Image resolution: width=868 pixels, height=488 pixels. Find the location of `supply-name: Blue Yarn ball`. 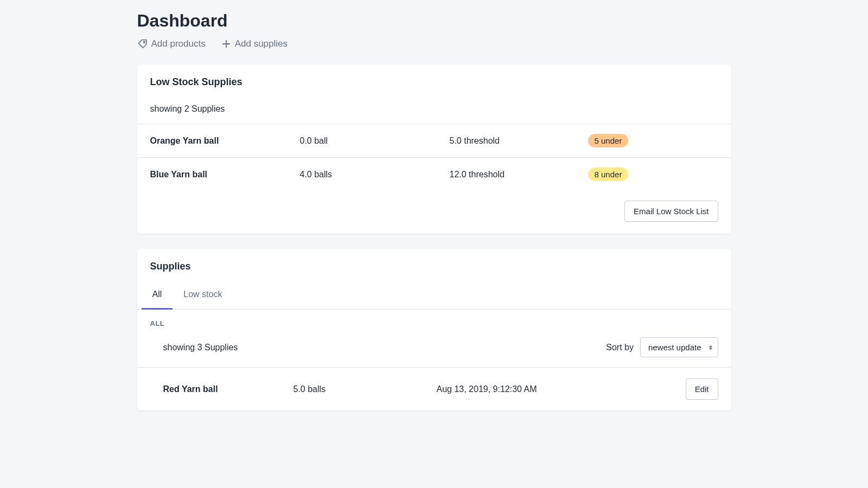

supply-name: Blue Yarn ball is located at coordinates (225, 175).